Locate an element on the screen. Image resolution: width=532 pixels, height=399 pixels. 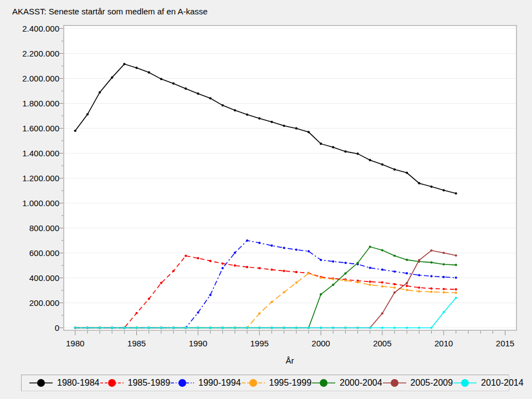
legend: 1980-19841985-19891990-19941995-19992000… is located at coordinates (265, 383).